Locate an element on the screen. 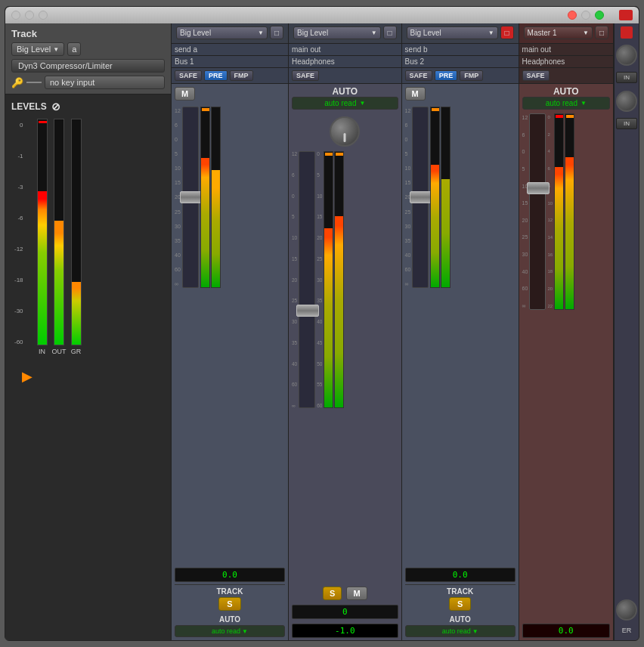 This screenshot has width=644, height=647. ch3-icon-btn: □ is located at coordinates (507, 33).